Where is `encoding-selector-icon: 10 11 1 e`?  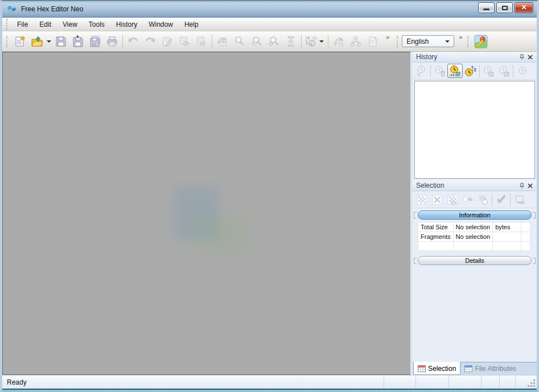 encoding-selector-icon: 10 11 1 e is located at coordinates (311, 42).